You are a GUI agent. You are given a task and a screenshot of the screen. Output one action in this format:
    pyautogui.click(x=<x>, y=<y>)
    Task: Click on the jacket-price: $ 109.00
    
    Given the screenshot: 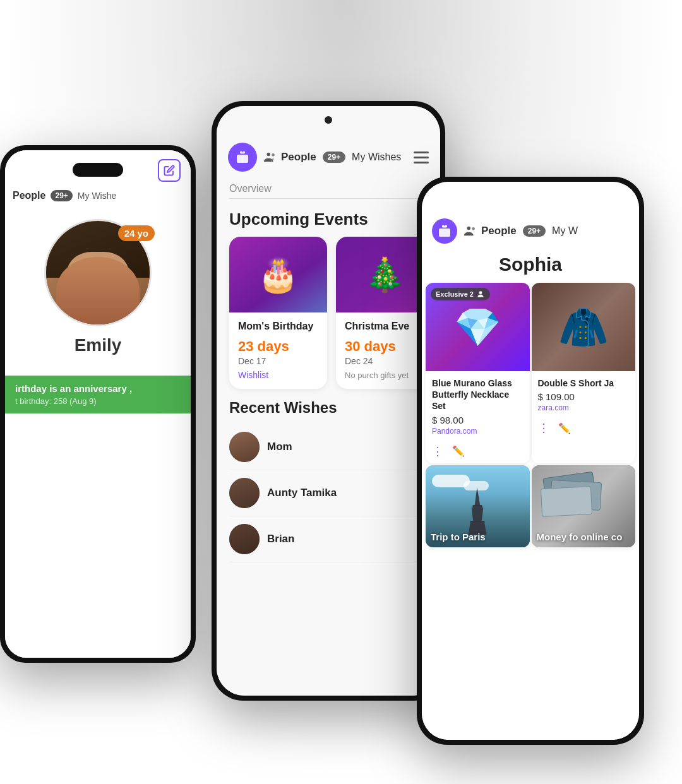 What is the action you would take?
    pyautogui.click(x=583, y=396)
    